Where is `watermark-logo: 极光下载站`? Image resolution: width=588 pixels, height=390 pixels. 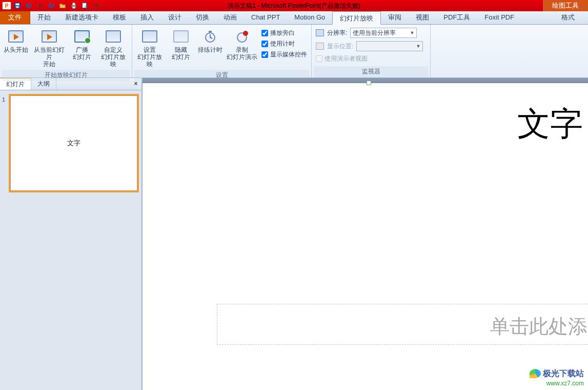
watermark-logo: 极光下载站 is located at coordinates (557, 374).